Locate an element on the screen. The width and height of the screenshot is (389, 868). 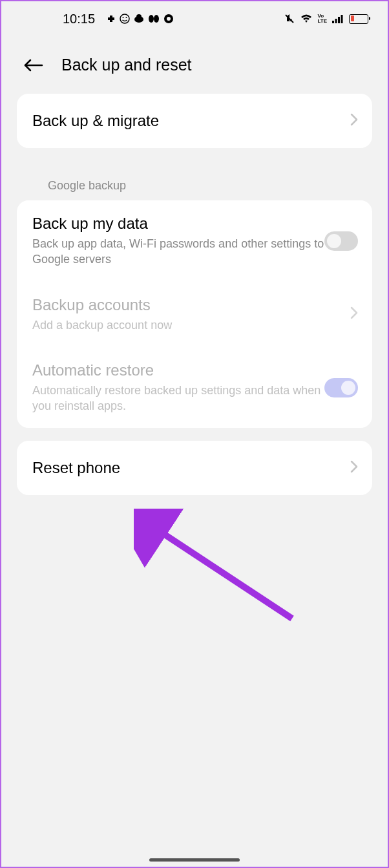
status-right: VoLTE is located at coordinates (326, 19).